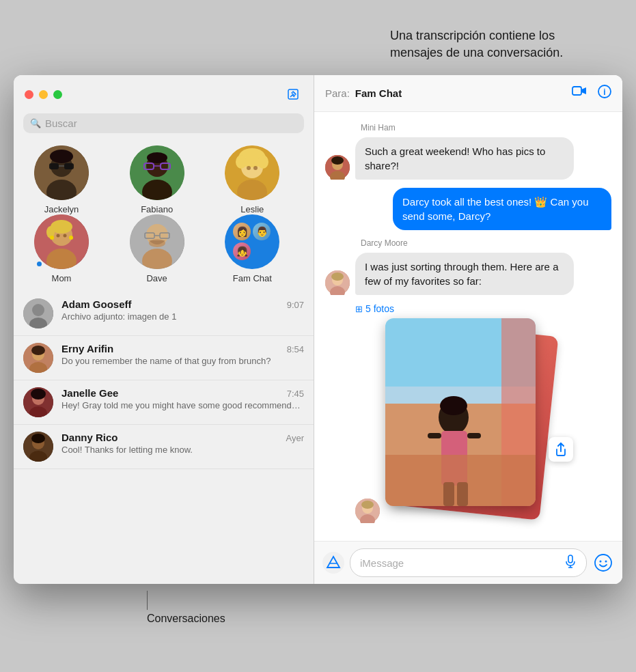 This screenshot has width=636, height=672. What do you see at coordinates (183, 443) in the screenshot?
I see `conv-info-danny: Danny Rico Ayer Cool! Thanks for letting…` at bounding box center [183, 443].